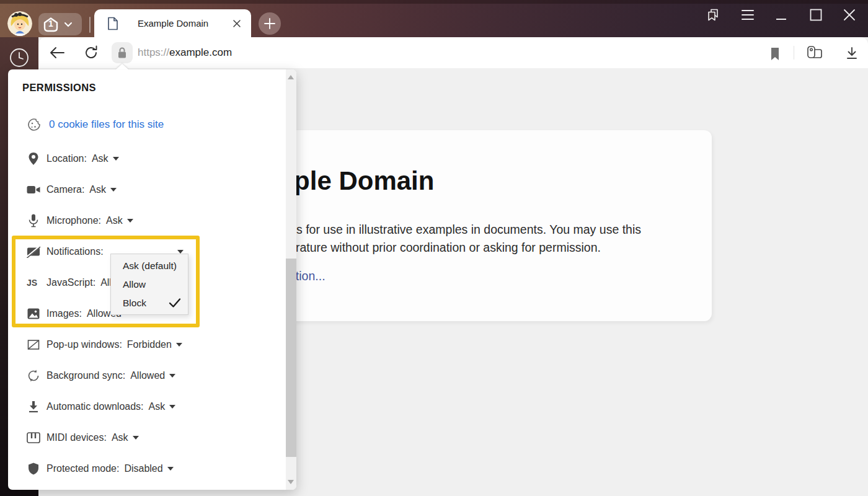 The width and height of the screenshot is (868, 496). I want to click on permission-row-background-sync: Background sync: Allowed, so click(101, 376).